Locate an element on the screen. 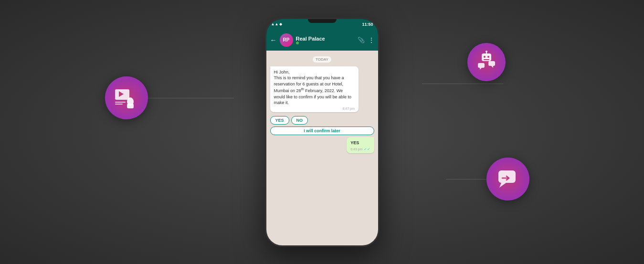 This screenshot has height=264, width=644. incoming-message-text: Hi John, This is to remind you that you … is located at coordinates (314, 88).